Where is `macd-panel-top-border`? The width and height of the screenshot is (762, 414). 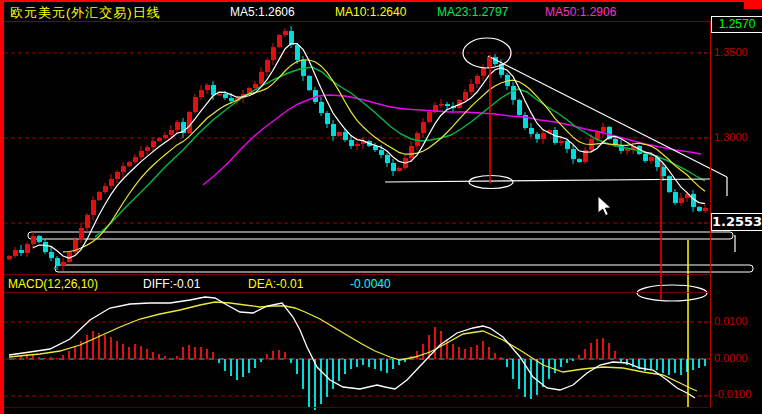 macd-panel-top-border is located at coordinates (357, 292).